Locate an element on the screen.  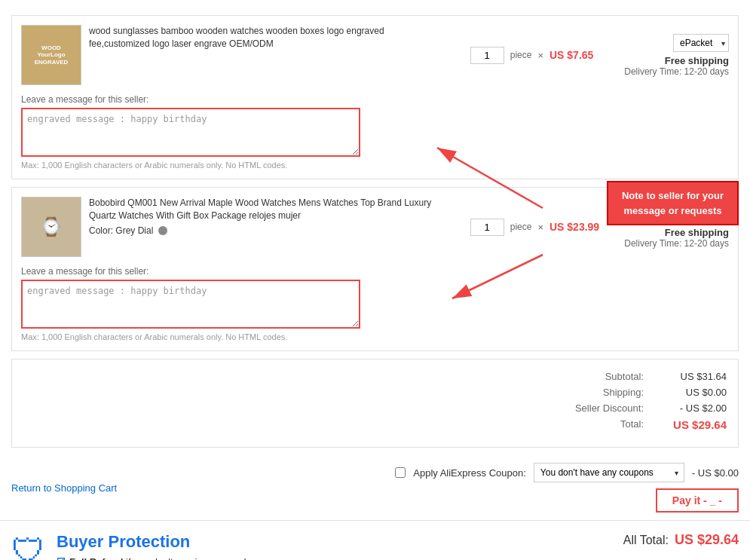
pay-line: Pay it - _ - is located at coordinates (567, 500).